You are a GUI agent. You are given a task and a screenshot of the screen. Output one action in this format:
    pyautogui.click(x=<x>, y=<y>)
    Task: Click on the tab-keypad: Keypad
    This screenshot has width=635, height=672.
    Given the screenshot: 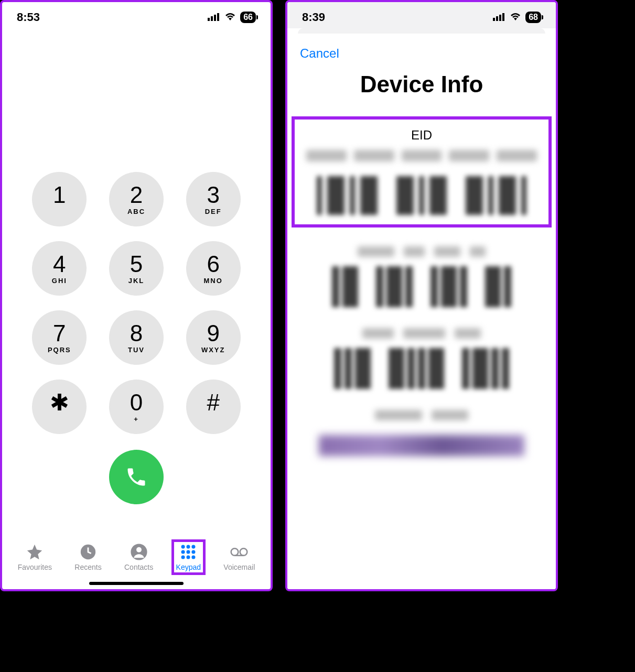 What is the action you would take?
    pyautogui.click(x=189, y=557)
    